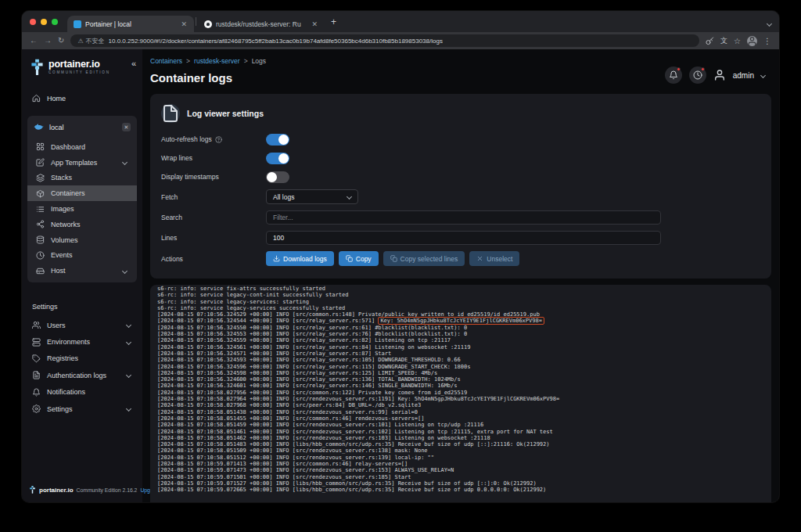 The height and width of the screenshot is (532, 801). What do you see at coordinates (698, 75) in the screenshot?
I see `update-clock-button` at bounding box center [698, 75].